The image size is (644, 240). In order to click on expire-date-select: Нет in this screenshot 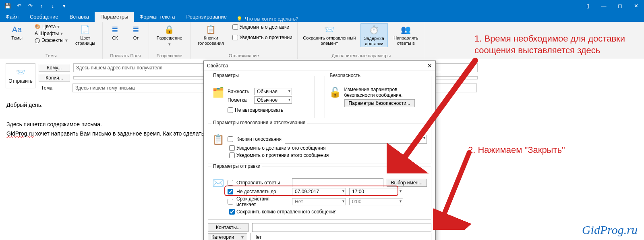, I will do `click(319, 202)`.